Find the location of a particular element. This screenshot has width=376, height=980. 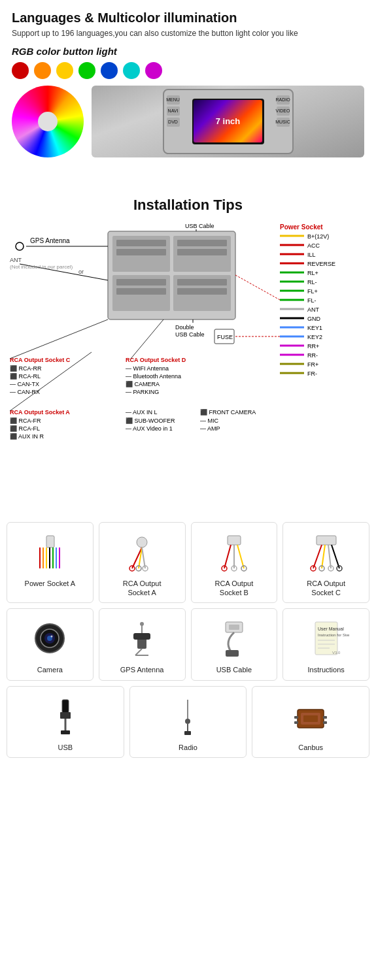

acc-label-canbus: Canbus is located at coordinates (311, 747).